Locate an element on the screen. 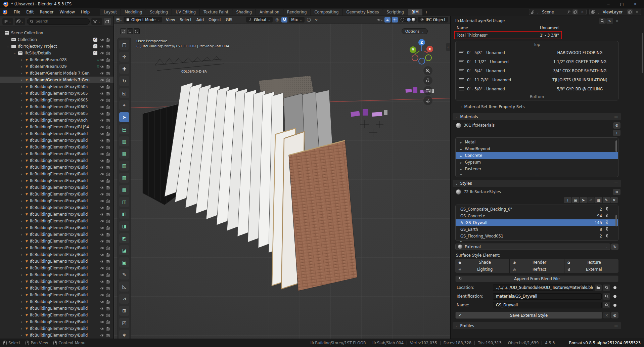 Image resolution: width=644 pixels, height=347 pixels. tool-bim-slab: ▥ is located at coordinates (124, 141).